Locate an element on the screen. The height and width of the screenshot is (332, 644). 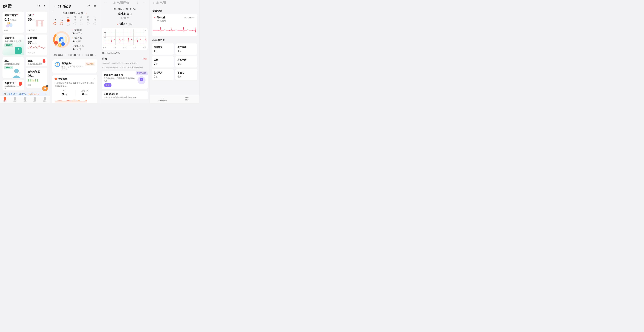
heat-trend-chart is located at coordinates (71, 99).